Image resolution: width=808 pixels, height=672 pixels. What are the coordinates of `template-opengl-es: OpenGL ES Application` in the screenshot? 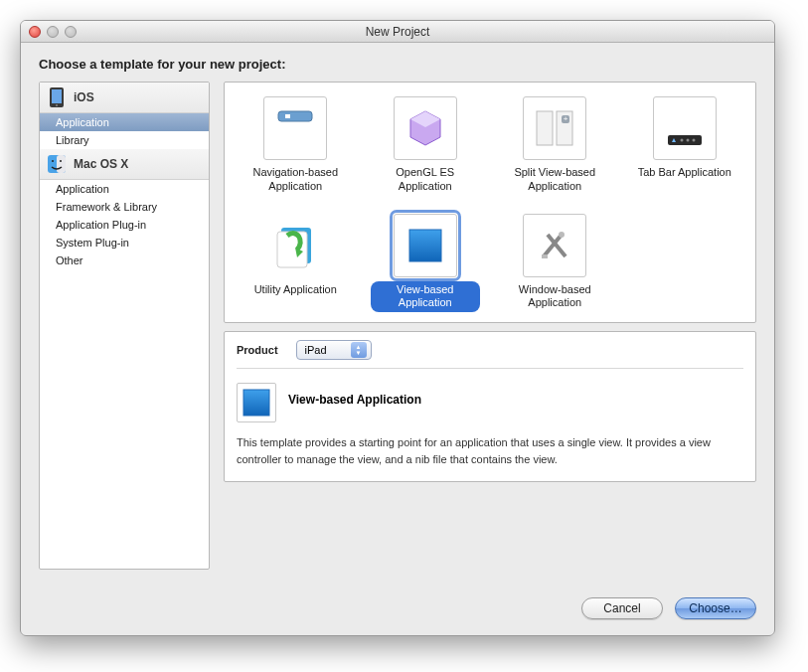 It's located at (425, 146).